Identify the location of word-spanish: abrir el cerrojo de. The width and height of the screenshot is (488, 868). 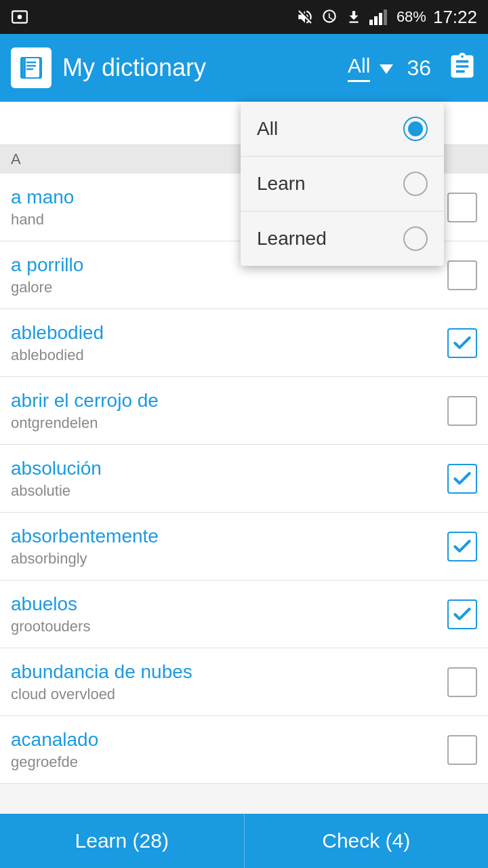
(229, 401).